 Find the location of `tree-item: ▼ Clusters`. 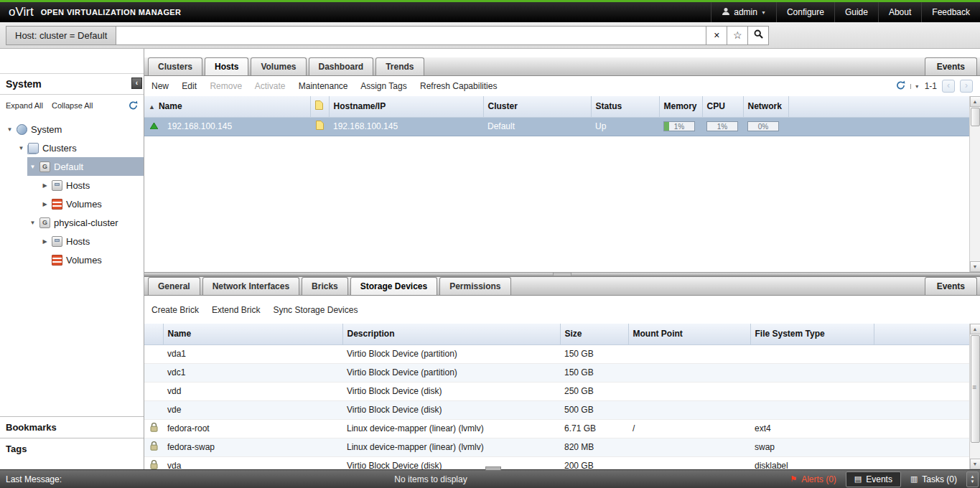

tree-item: ▼ Clusters is located at coordinates (80, 148).